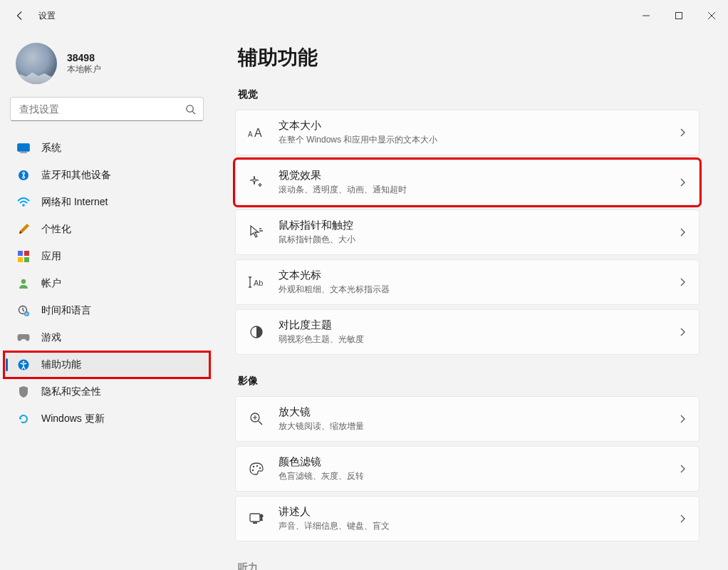  What do you see at coordinates (467, 469) in the screenshot?
I see `card-color-filters: 颜色滤镜 色盲滤镜、灰度、反转` at bounding box center [467, 469].